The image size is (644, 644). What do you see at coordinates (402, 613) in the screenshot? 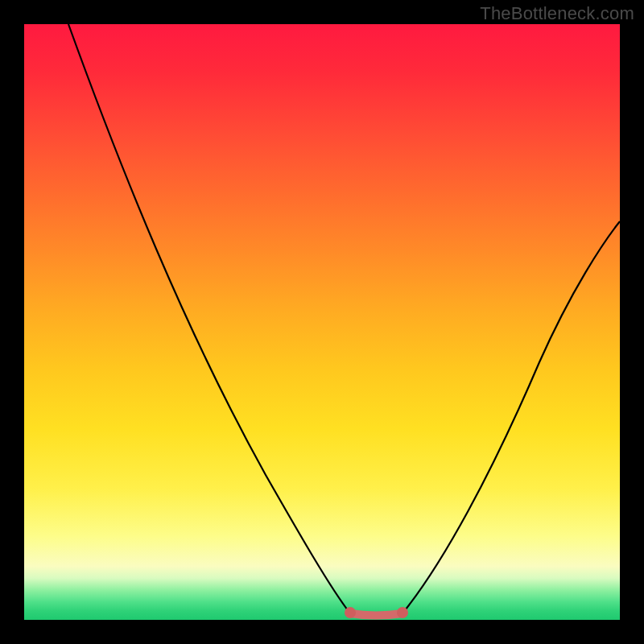
I see `flat-right-dot` at bounding box center [402, 613].